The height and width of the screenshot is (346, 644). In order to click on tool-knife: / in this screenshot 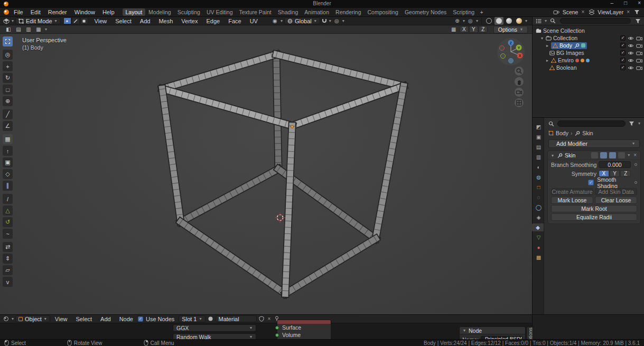, I will do `click(7, 199)`.